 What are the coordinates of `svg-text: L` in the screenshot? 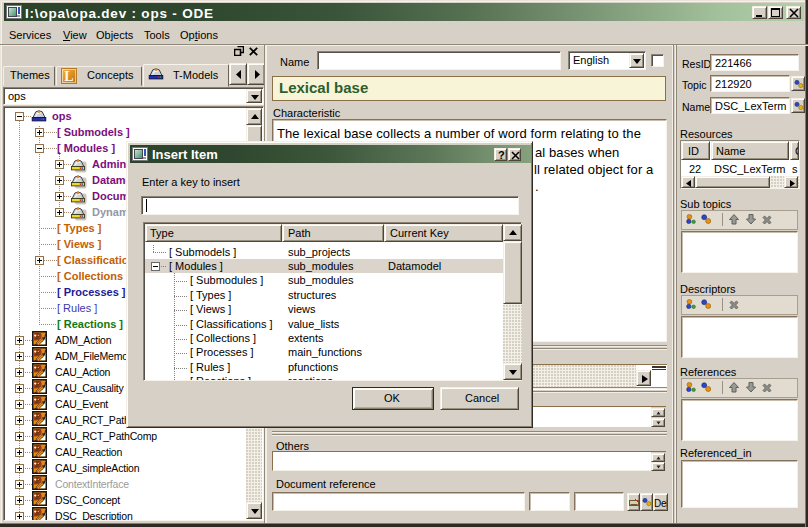 It's located at (68, 76).